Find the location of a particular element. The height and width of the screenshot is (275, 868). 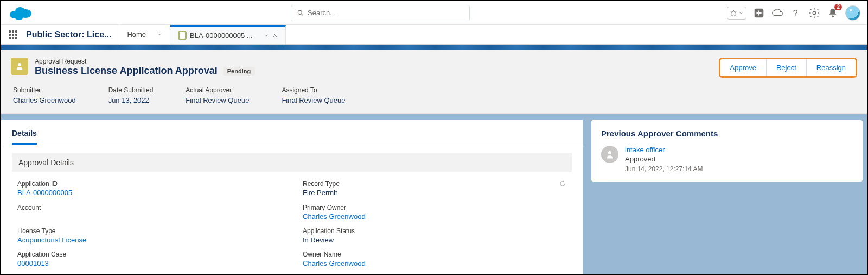

global-header: ? 2 is located at coordinates (434, 13).